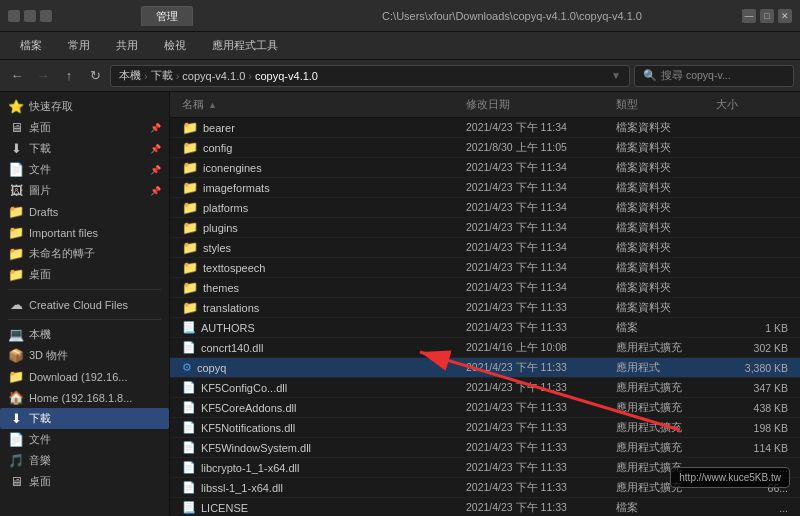 The height and width of the screenshot is (516, 800). I want to click on minimize-button: —, so click(749, 16).